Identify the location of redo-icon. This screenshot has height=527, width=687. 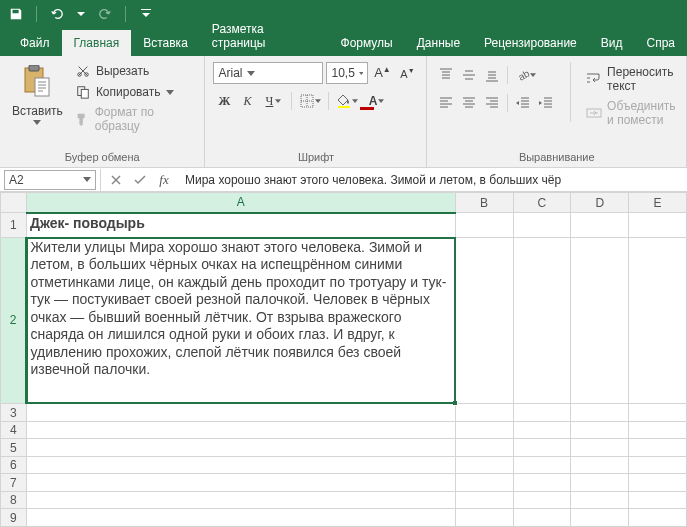
(105, 14).